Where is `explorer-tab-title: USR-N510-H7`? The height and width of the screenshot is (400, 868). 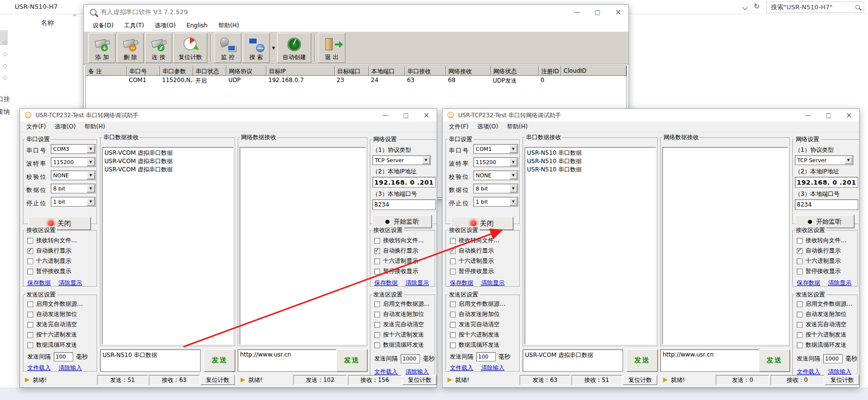 explorer-tab-title: USR-N510-H7 is located at coordinates (36, 7).